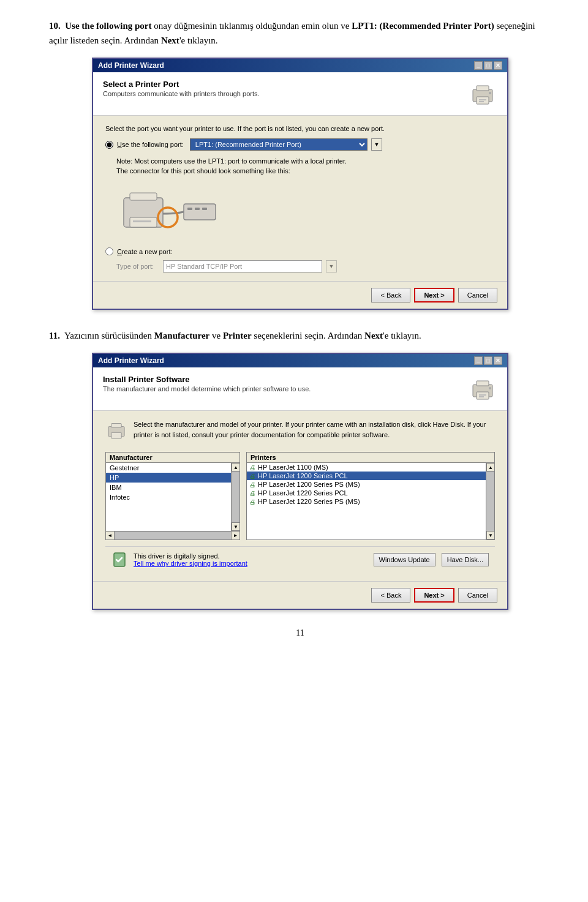  I want to click on hscroll-left-manufacturer: ◄, so click(110, 535).